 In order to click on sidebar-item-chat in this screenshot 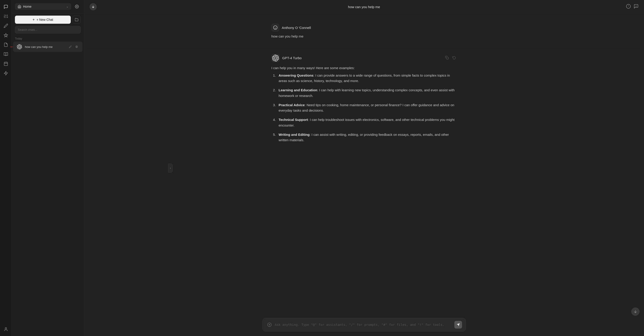, I will do `click(6, 7)`.